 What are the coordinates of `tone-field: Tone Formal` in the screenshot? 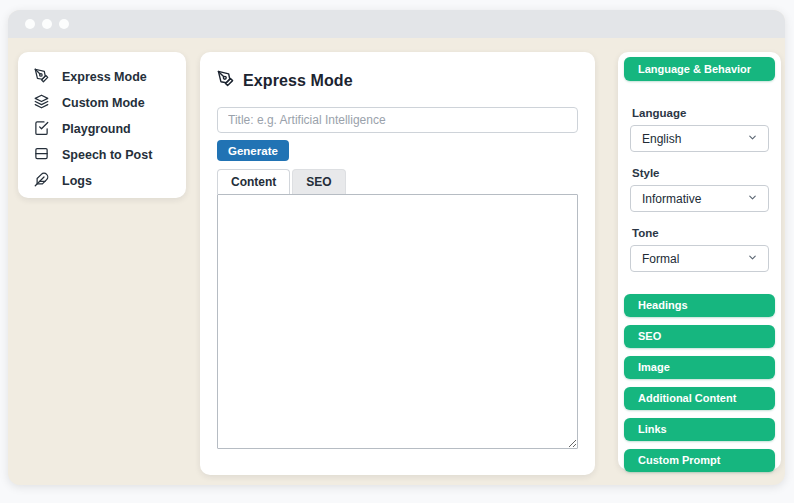 It's located at (700, 250).